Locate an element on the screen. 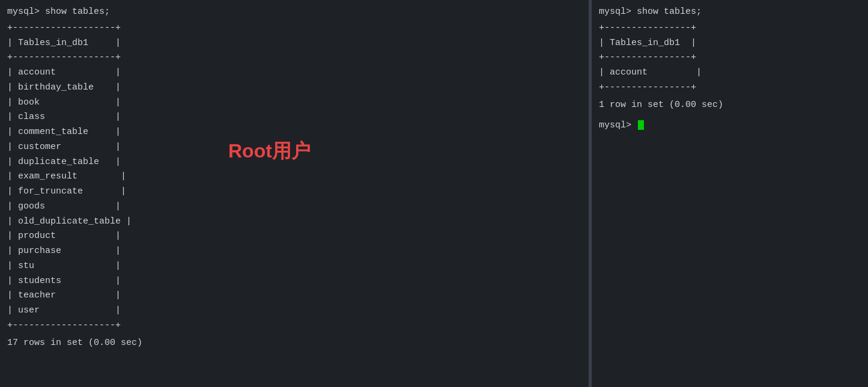 The height and width of the screenshot is (387, 868). left-row-11: | product | is located at coordinates (294, 237).